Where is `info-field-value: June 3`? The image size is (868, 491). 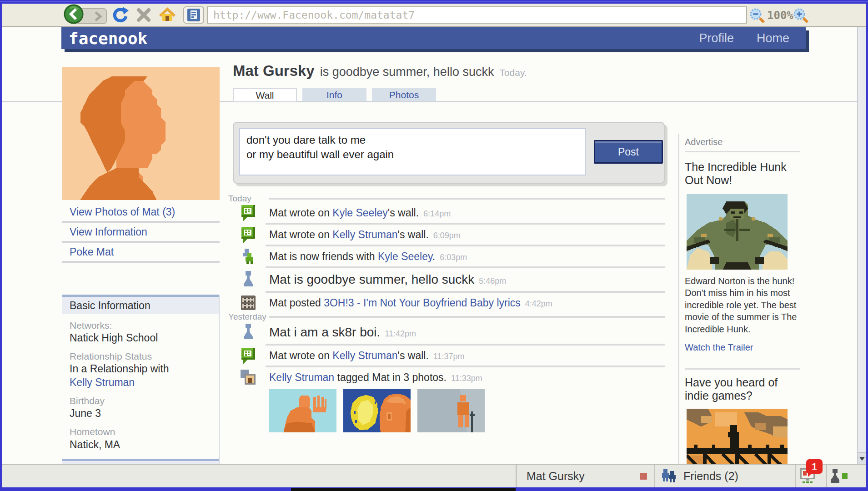 info-field-value: June 3 is located at coordinates (144, 414).